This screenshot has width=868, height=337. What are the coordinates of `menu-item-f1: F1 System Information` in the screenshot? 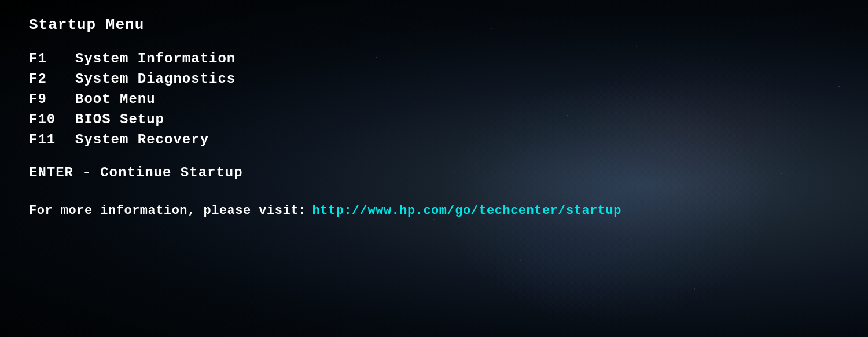 It's located at (434, 59).